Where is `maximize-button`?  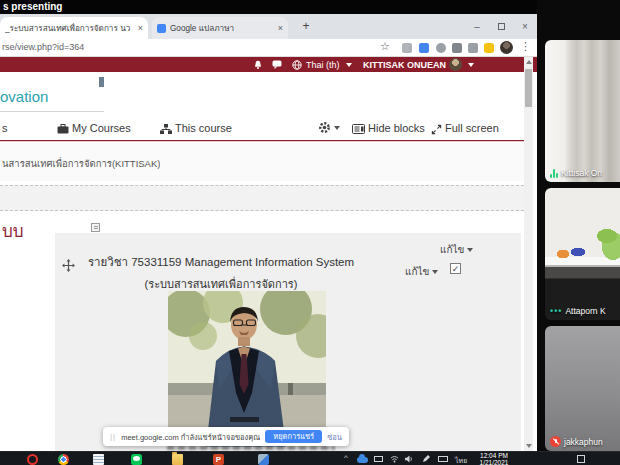 maximize-button is located at coordinates (501, 26).